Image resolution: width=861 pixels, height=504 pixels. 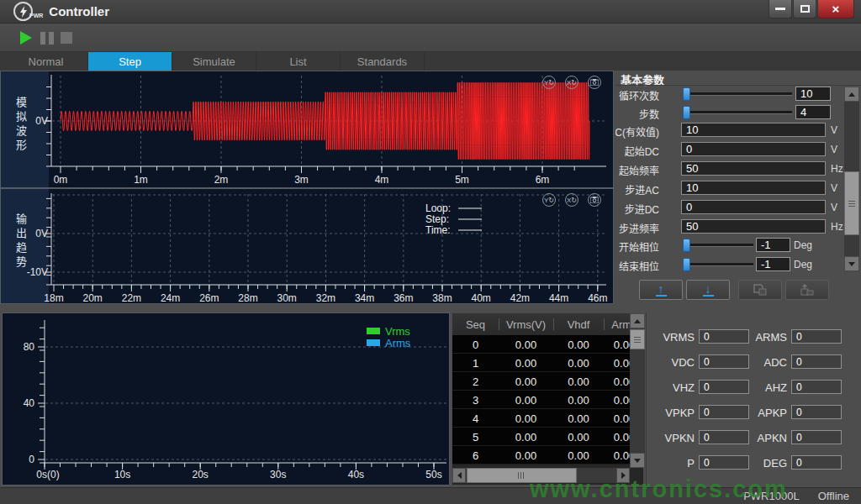 I want to click on svg-text: 0, so click(x=32, y=459).